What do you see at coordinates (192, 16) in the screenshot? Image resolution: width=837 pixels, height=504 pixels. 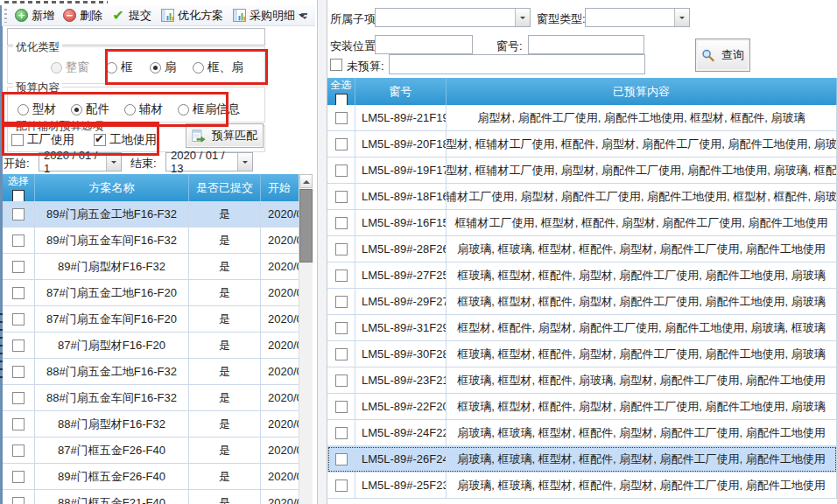 I see `toolbar-button: 优化方案` at bounding box center [192, 16].